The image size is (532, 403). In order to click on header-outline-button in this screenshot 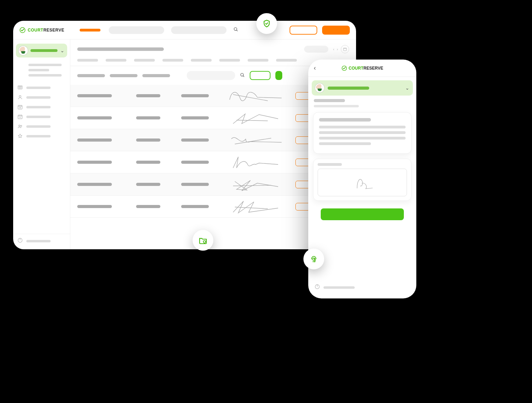, I will do `click(303, 30)`.